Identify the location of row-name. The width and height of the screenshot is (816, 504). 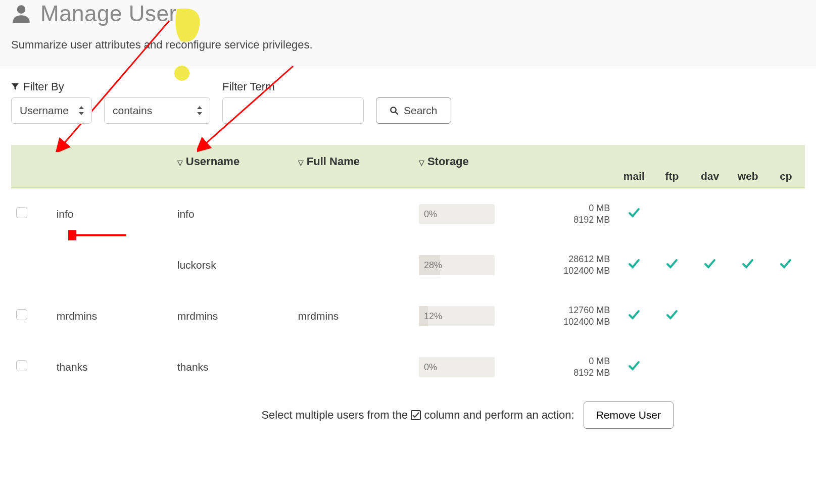
(112, 265).